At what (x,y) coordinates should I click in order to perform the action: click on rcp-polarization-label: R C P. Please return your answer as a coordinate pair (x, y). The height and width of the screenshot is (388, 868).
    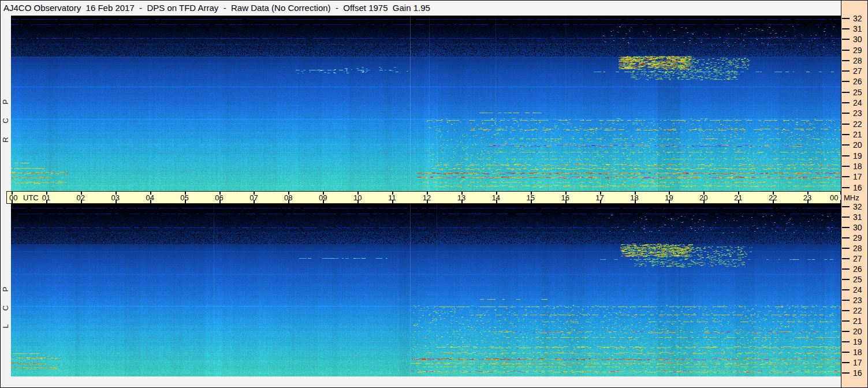
    Looking at the image, I should click on (6, 118).